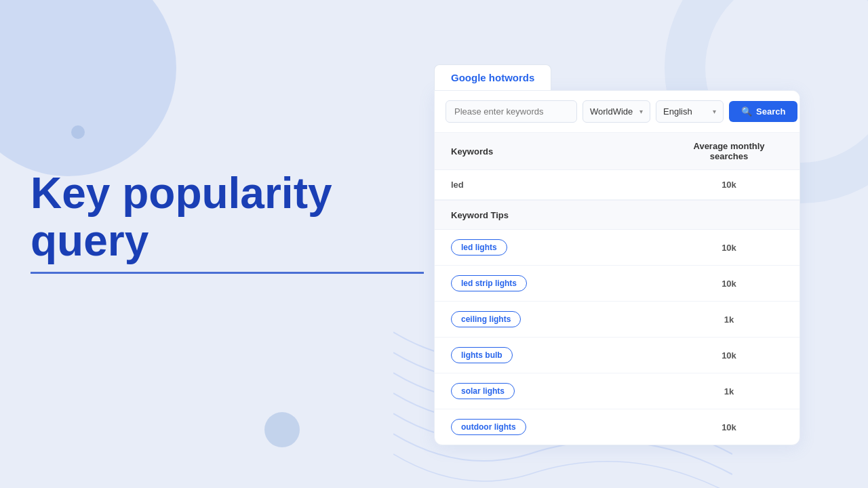 The width and height of the screenshot is (868, 488). I want to click on keyword-tag: outdoor lights, so click(488, 427).